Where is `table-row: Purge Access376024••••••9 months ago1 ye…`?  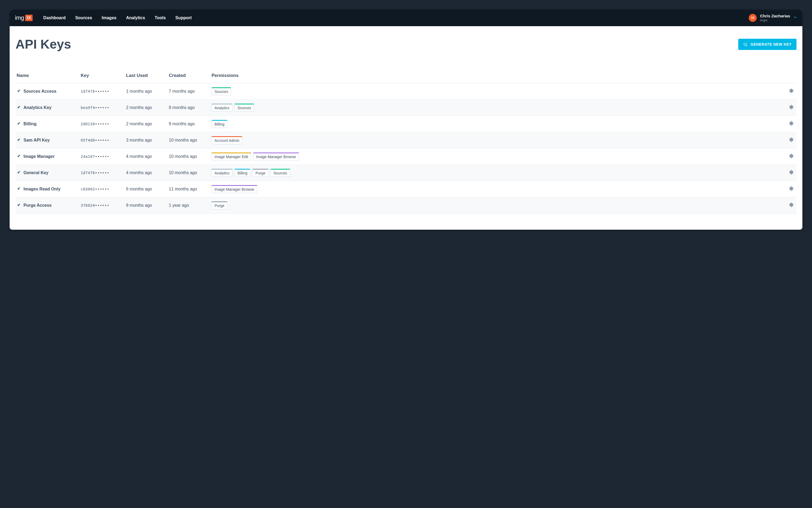 table-row: Purge Access376024••••••9 months ago1 ye… is located at coordinates (406, 206).